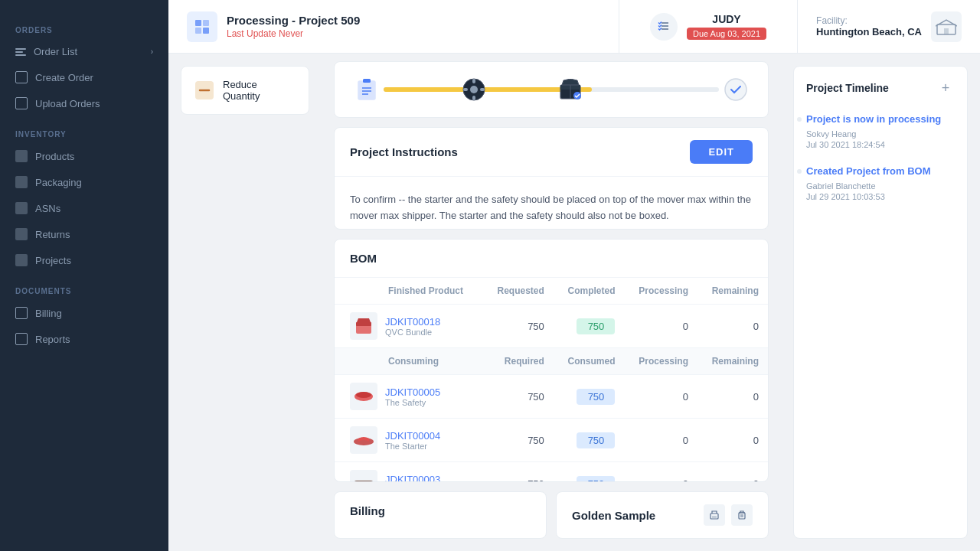 This screenshot has width=980, height=551. I want to click on consuming-row-3: JDKIT00003 The Mover Max 750 750 0 0, so click(551, 472).